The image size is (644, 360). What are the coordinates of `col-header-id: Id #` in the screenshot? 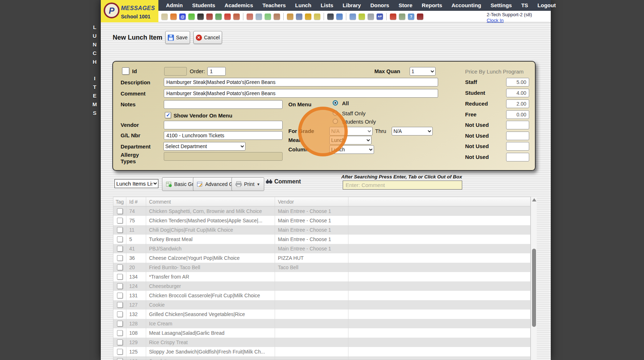 It's located at (136, 202).